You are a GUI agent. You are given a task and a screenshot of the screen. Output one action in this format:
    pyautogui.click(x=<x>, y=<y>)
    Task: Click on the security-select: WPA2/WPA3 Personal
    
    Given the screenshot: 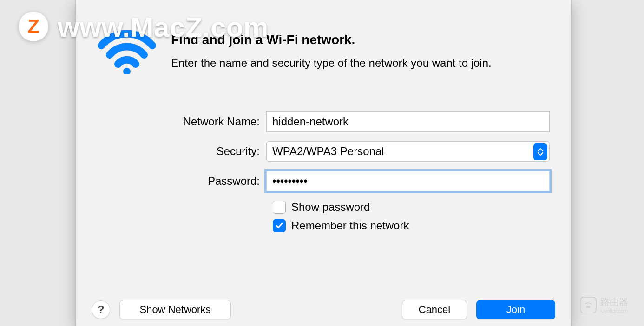 What is the action you would take?
    pyautogui.click(x=408, y=151)
    